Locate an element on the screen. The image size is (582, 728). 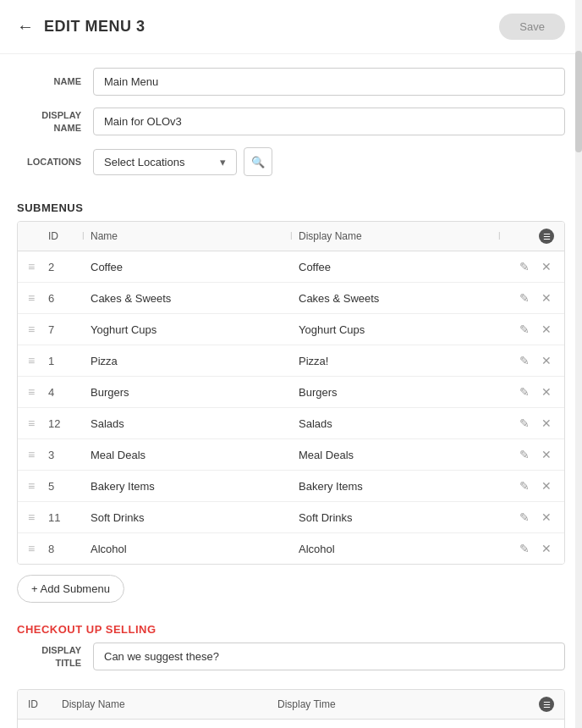
upsells-rows: 76 Upsells At All Times is located at coordinates (291, 724).